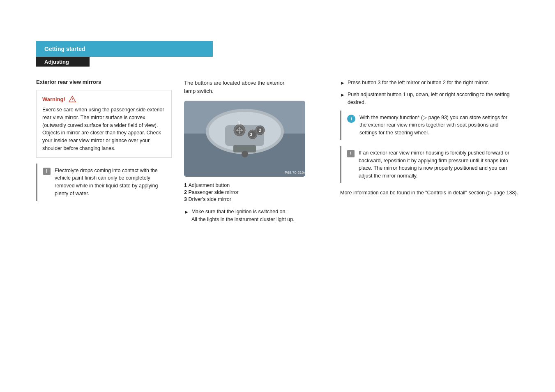 The width and height of the screenshot is (555, 392). What do you see at coordinates (256, 192) in the screenshot?
I see `item-list: 1 Adjustment button 2 Passenger side mir…` at bounding box center [256, 192].